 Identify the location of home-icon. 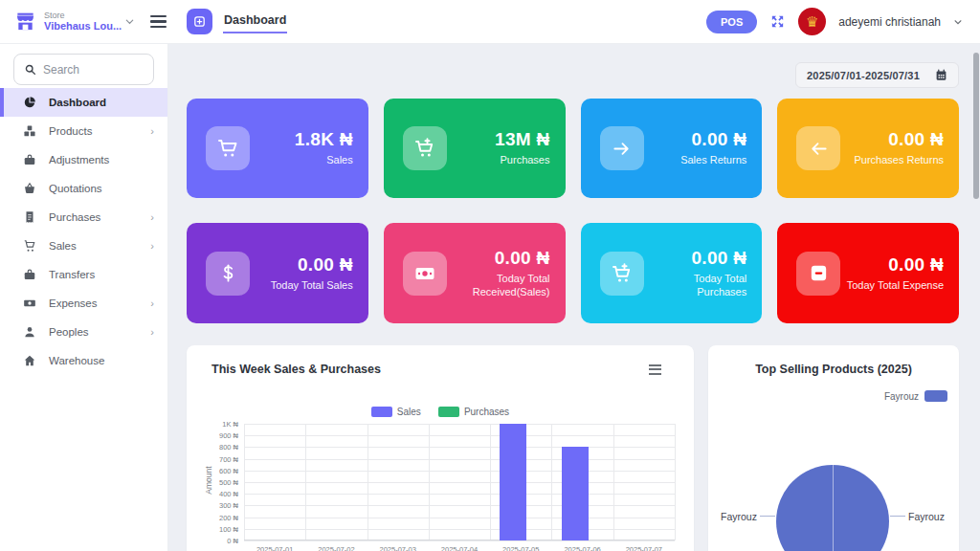
(30, 361).